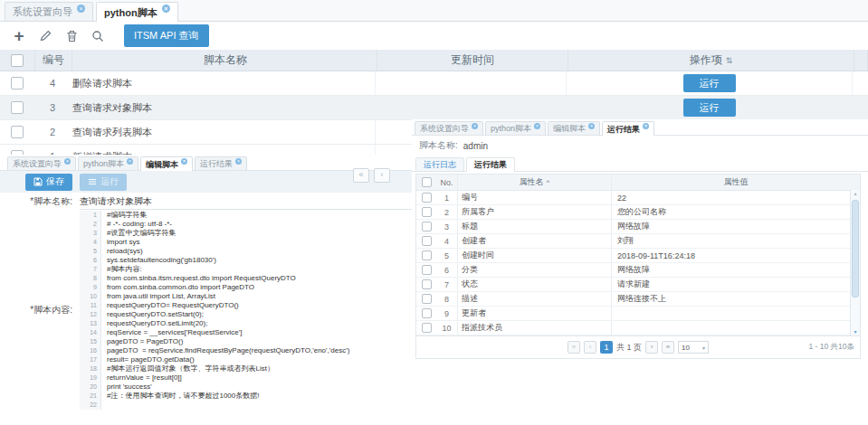 The width and height of the screenshot is (868, 425). Describe the element at coordinates (638, 241) in the screenshot. I see `attribute-row: 4创建者刘翔` at that location.